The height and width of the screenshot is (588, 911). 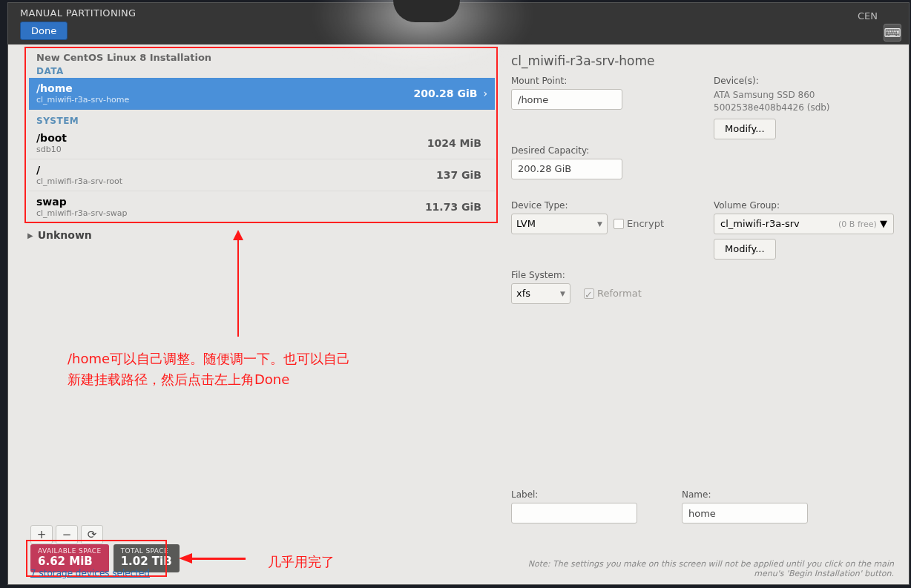 I want to click on unknown-toggle: ▶ Unknown, so click(x=261, y=235).